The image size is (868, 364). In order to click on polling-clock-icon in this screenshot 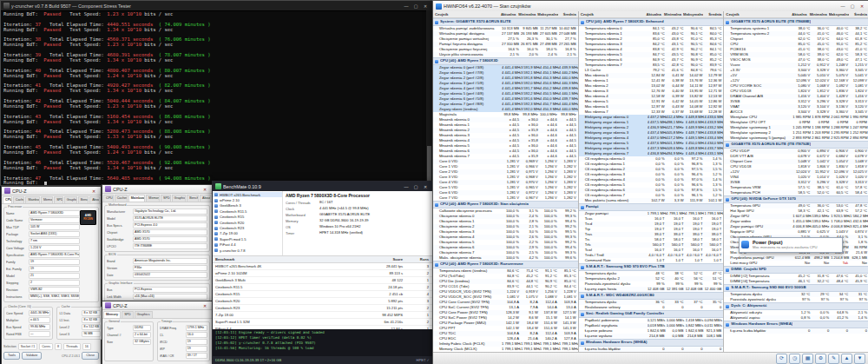, I will do `click(795, 359)`.